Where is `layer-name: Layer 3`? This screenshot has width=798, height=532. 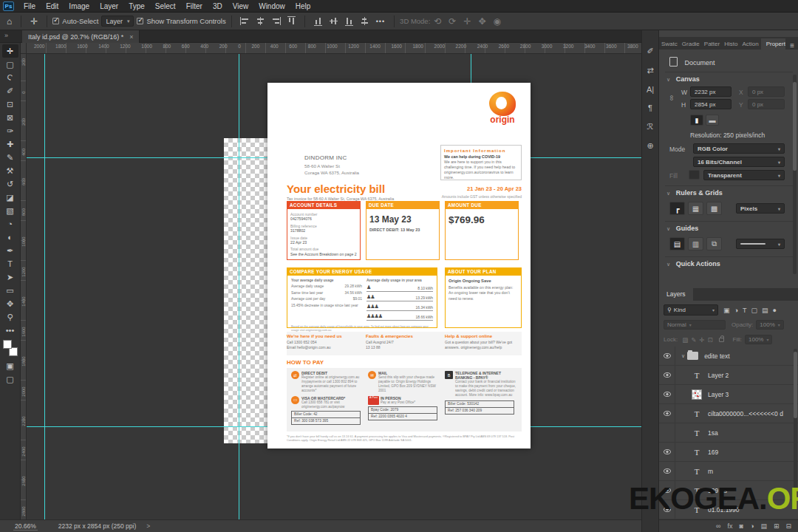 layer-name: Layer 3 is located at coordinates (718, 395).